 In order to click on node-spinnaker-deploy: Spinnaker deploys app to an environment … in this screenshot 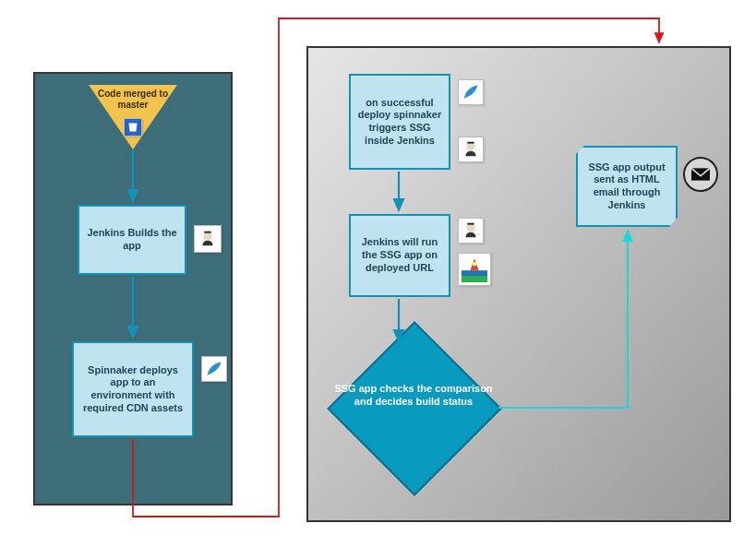, I will do `click(133, 389)`.